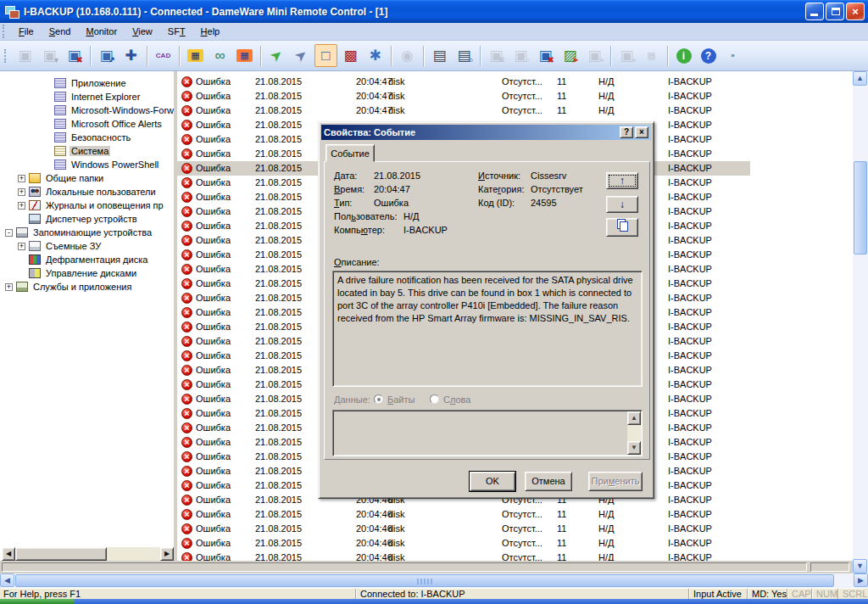 The image size is (868, 604). Describe the element at coordinates (88, 137) in the screenshot. I see `tree-item-безопасность: Безопасность` at that location.